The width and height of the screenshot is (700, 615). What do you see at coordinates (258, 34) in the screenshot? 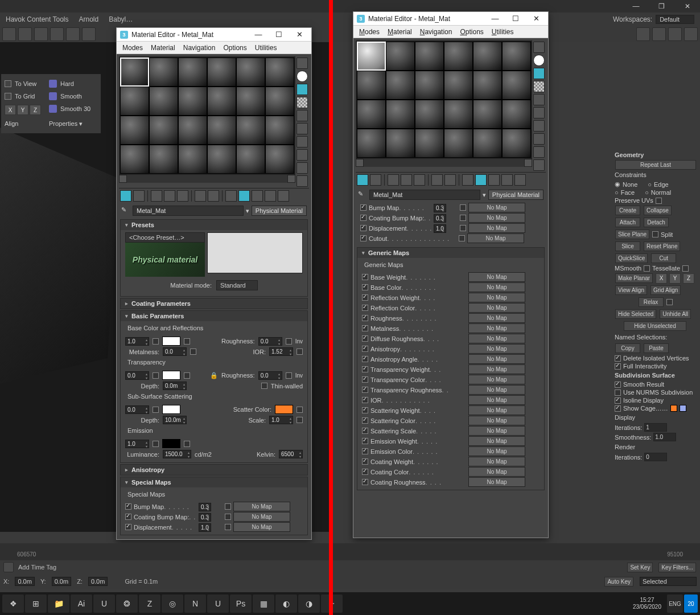
I see `me-minimize: —` at bounding box center [258, 34].